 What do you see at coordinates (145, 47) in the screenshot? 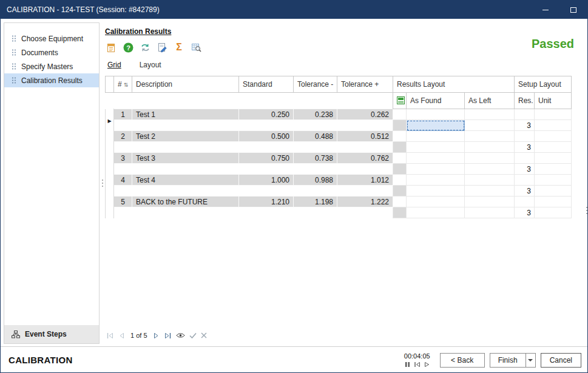
I see `sync-icon` at bounding box center [145, 47].